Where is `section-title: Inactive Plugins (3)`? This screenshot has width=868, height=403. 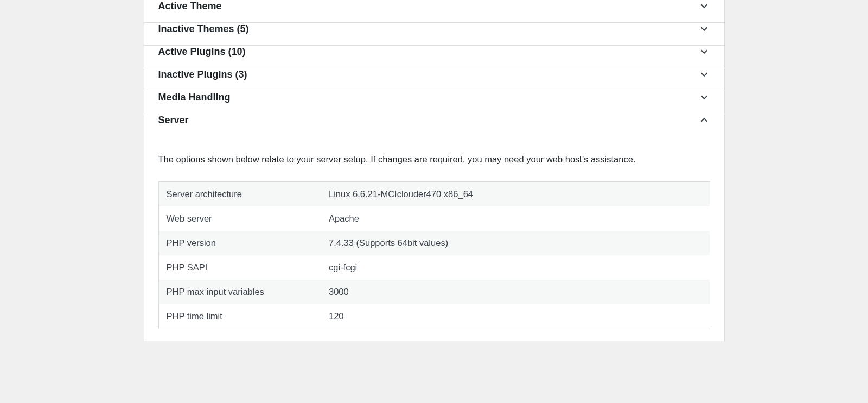
section-title: Inactive Plugins (3) is located at coordinates (203, 75).